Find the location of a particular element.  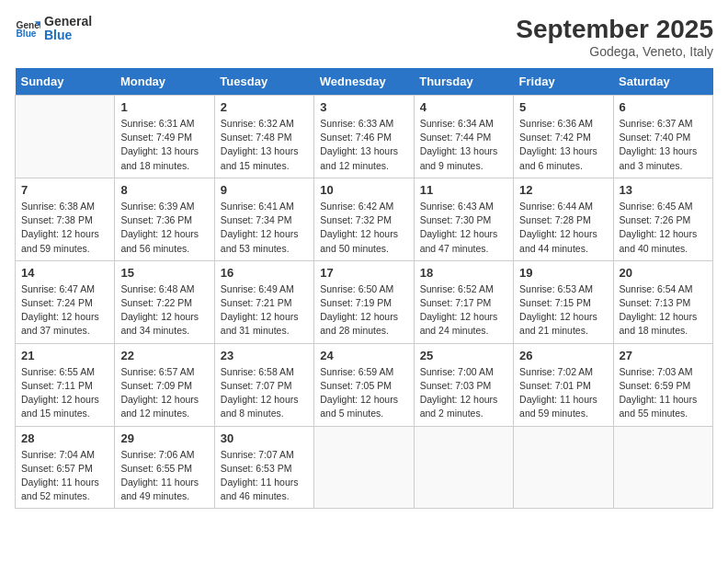

day-info: Sunrise: 6:58 AMSunset: 7:07 PMDaylight:… is located at coordinates (265, 394).